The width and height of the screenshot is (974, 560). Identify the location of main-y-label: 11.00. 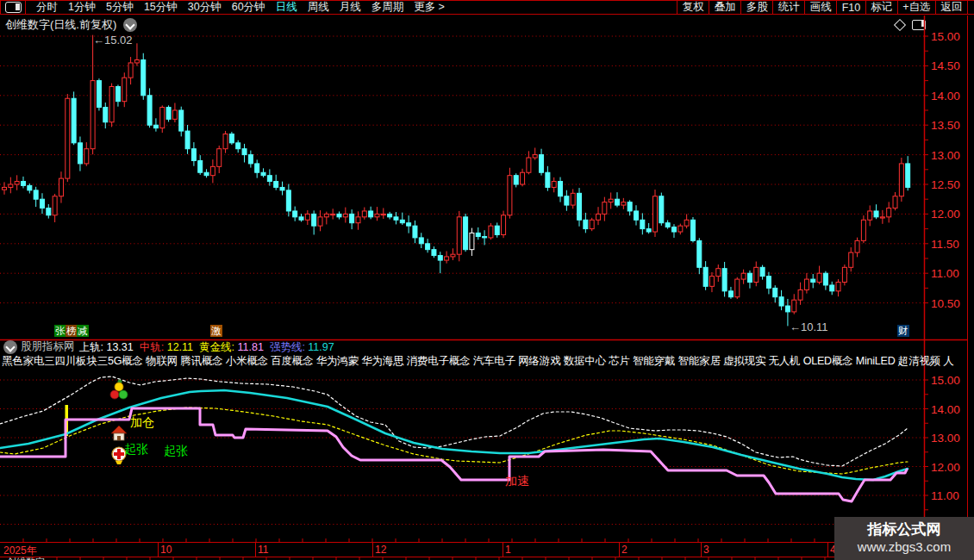
(945, 274).